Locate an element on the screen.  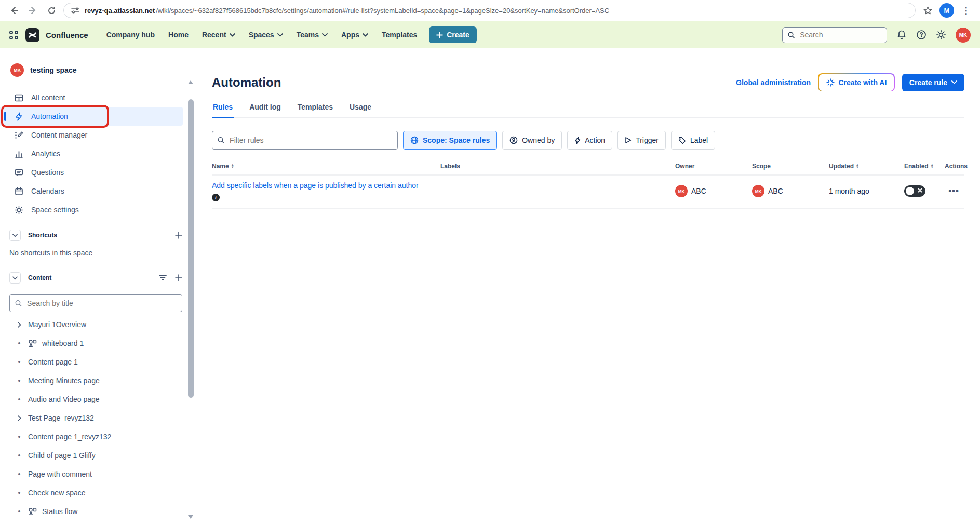
plus-icon is located at coordinates (439, 35).